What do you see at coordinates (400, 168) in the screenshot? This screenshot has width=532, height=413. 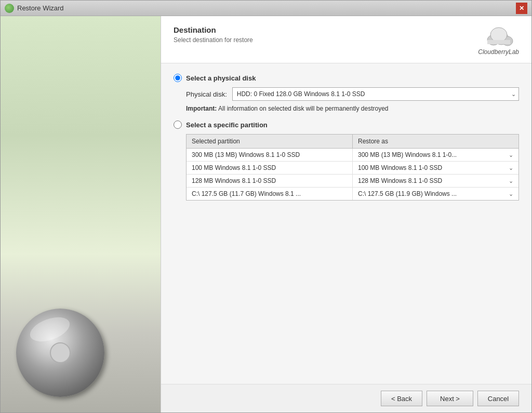 I see `restore-as-value: 100 MB Windows 8.1 1-0 SSD` at bounding box center [400, 168].